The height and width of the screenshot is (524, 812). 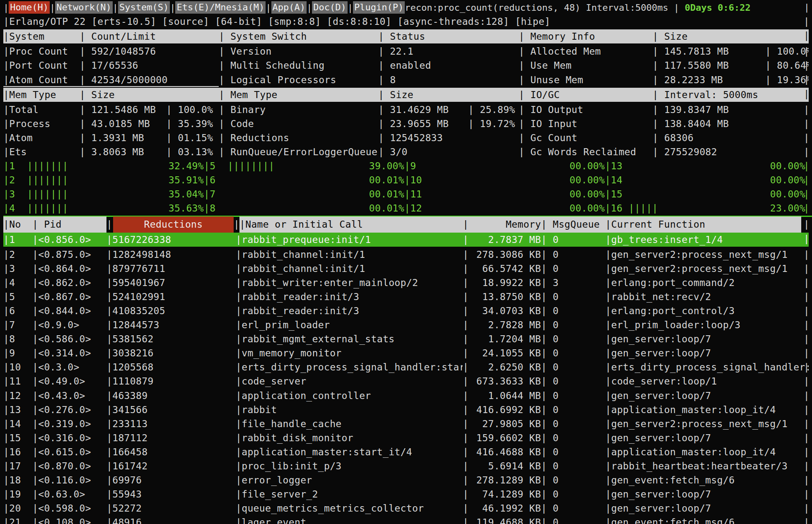 What do you see at coordinates (448, 95) in the screenshot?
I see `header-mem-size-2: Size` at bounding box center [448, 95].